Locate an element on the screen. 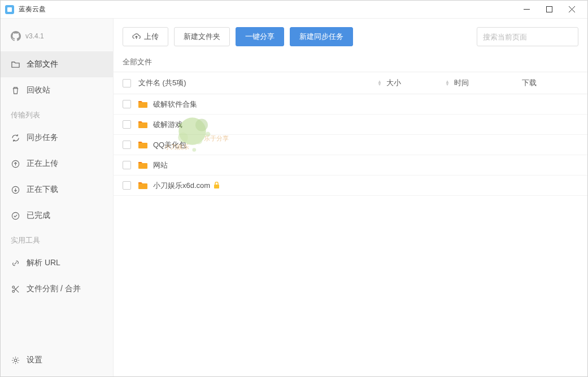 Image resolution: width=588 pixels, height=377 pixels. select-all-checkbox is located at coordinates (127, 84).